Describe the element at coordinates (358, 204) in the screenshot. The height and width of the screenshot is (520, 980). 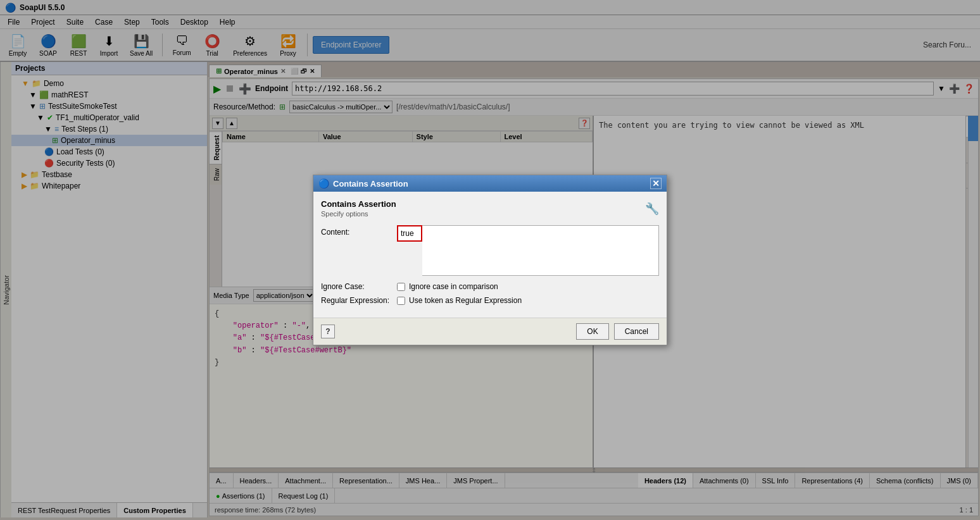
I see `modal-section-title: Contains Assertion` at that location.